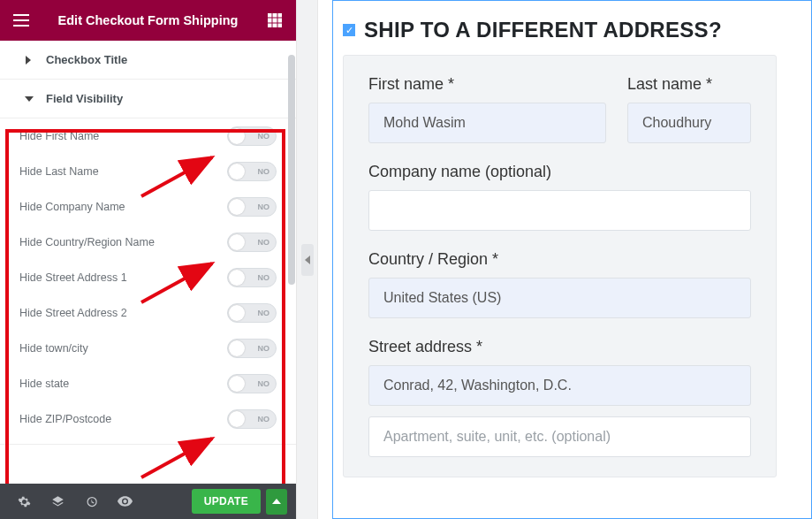  What do you see at coordinates (54, 348) in the screenshot?
I see `visibility-label: Hide town/city` at bounding box center [54, 348].